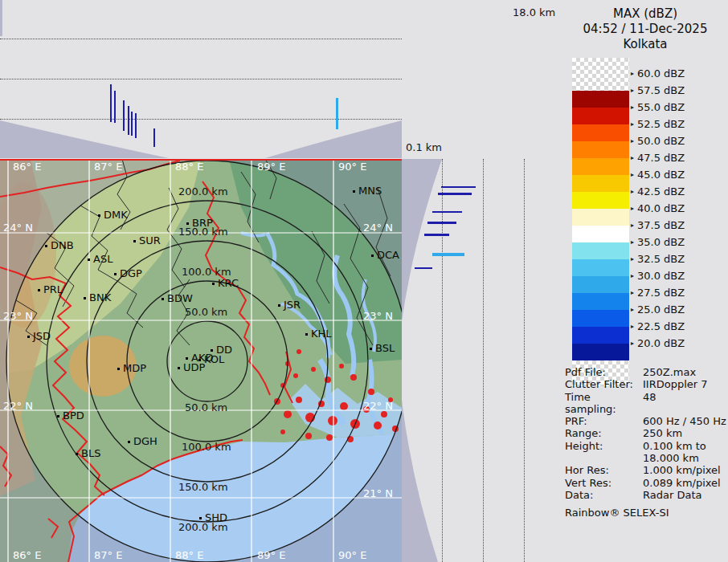 This screenshot has width=728, height=562. I want to click on metadata-key: Pdf File:, so click(604, 373).